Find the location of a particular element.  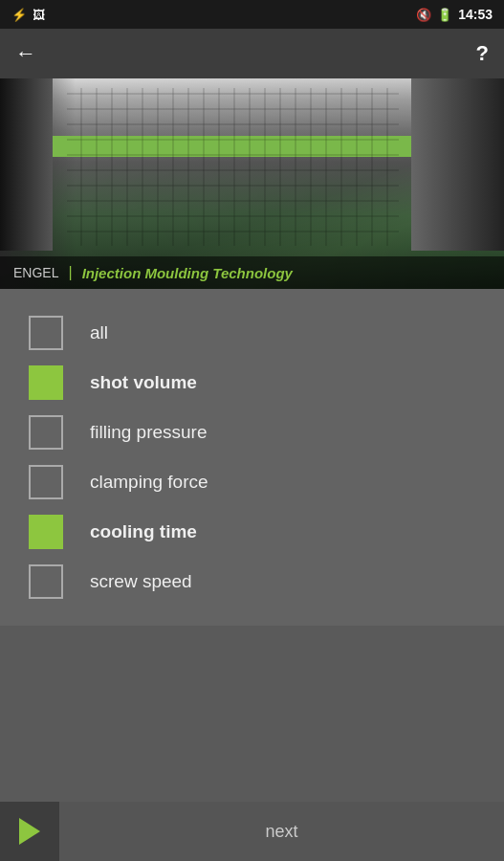

checkbox-label-shot-volume: shot volume is located at coordinates (143, 383).